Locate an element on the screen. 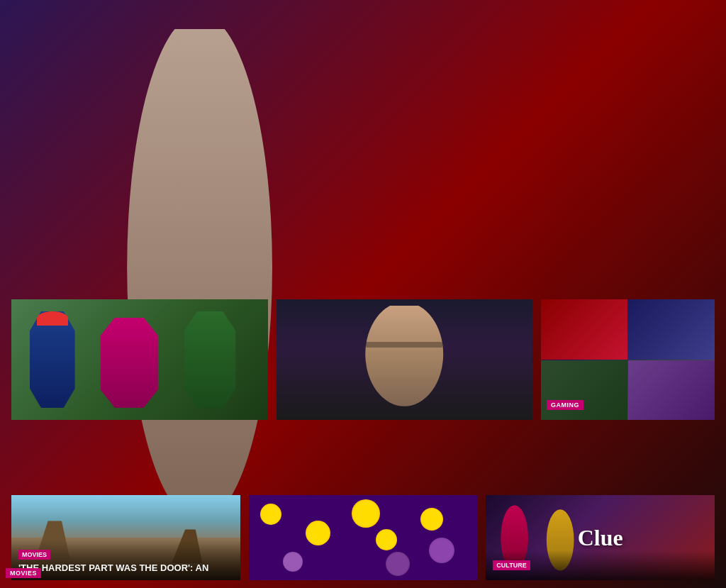 The height and width of the screenshot is (588, 726). sidebar-movies-image: MOVIES is located at coordinates (628, 131).